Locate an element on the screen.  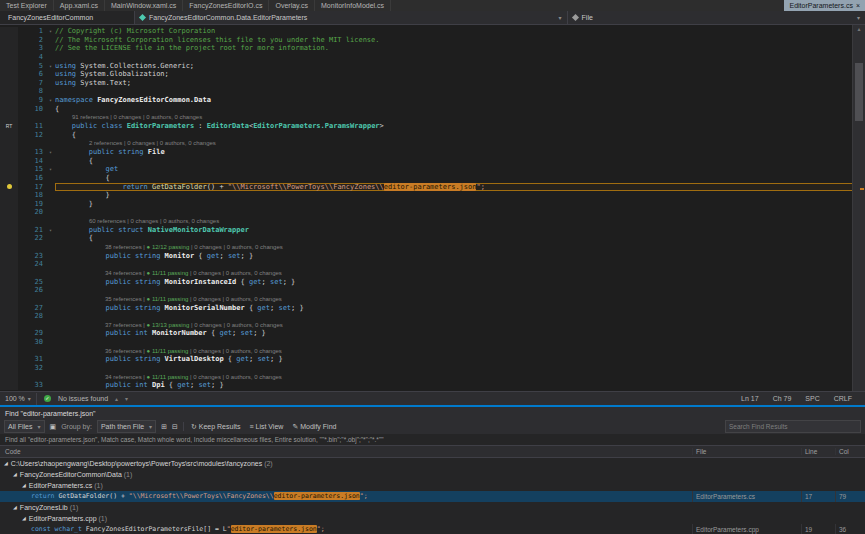
column-header-file: File is located at coordinates (746, 452).